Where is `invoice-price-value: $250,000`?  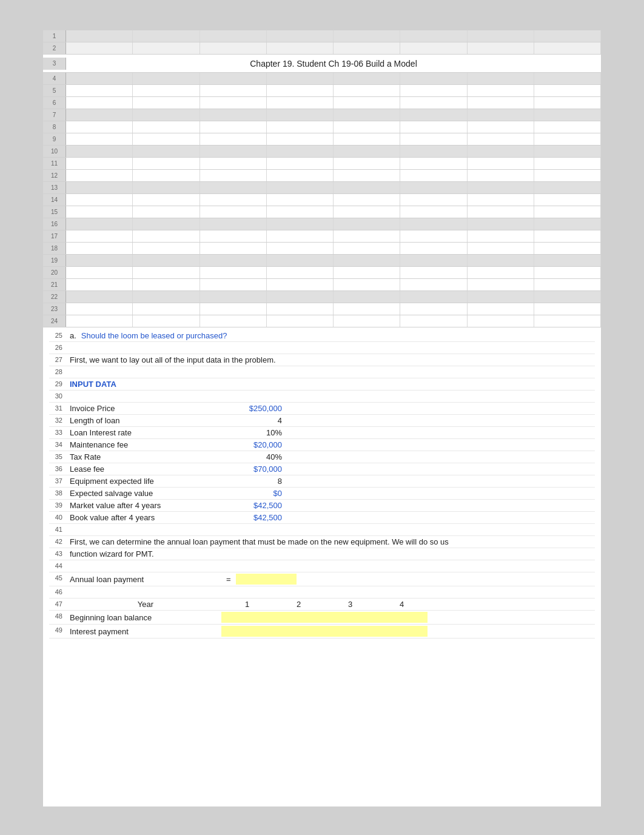 invoice-price-value: $250,000 is located at coordinates (252, 409).